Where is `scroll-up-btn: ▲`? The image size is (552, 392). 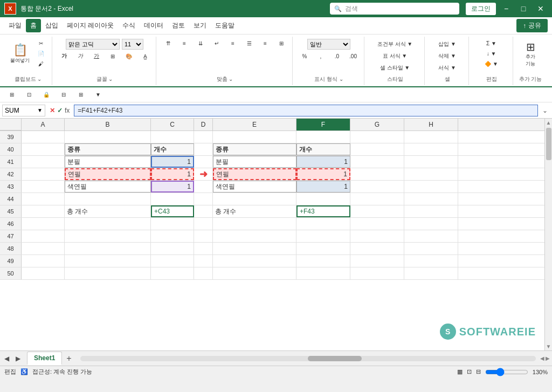
scroll-up-btn: ▲ is located at coordinates (549, 123).